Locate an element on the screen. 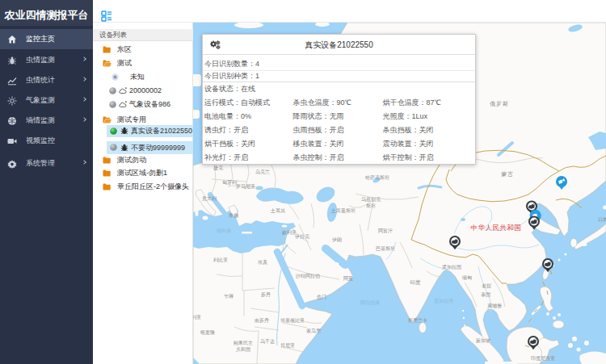  svg-text: 俄罗斯 is located at coordinates (499, 104).